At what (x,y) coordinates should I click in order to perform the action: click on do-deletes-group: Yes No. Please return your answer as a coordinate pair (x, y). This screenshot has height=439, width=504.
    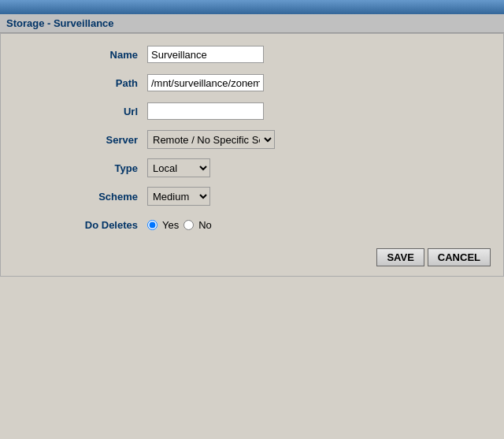
    Looking at the image, I should click on (180, 225).